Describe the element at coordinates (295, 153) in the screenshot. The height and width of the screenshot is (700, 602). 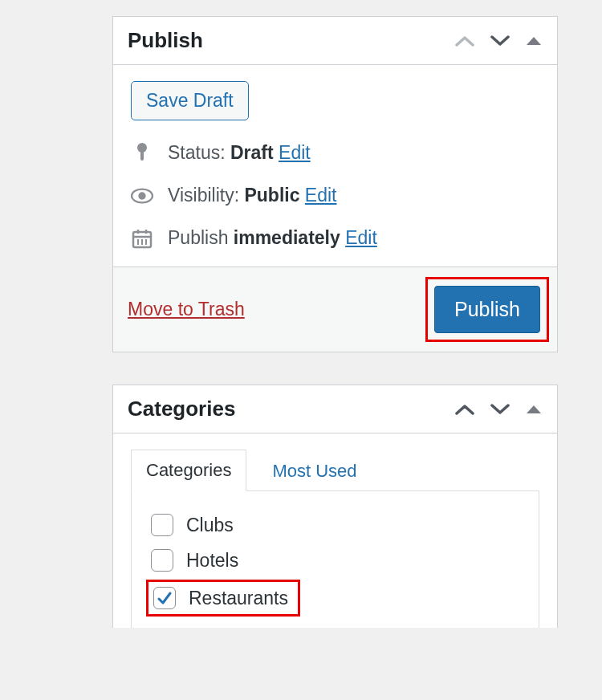
I see `status-edit-link: Edit` at that location.